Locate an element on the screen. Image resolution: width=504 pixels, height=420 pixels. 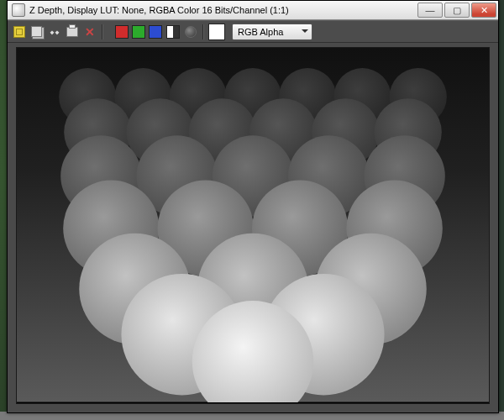
toolbar: ⬥⬥ ✕ RGB Alpha is located at coordinates (253, 32).